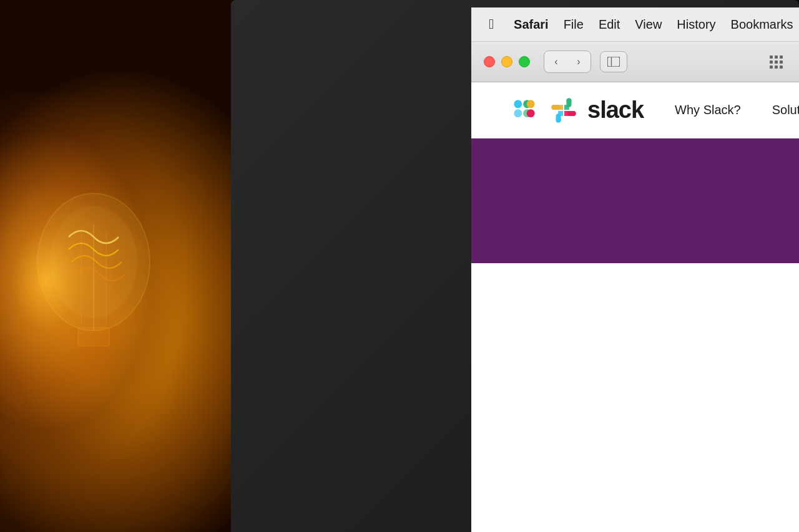 The height and width of the screenshot is (532, 799). Describe the element at coordinates (531, 25) in the screenshot. I see `menubar-safari: Safari` at that location.